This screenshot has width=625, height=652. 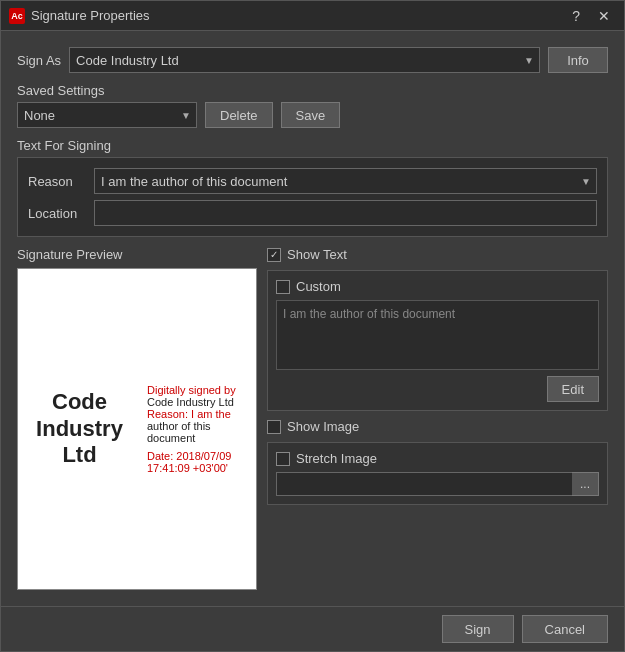 What do you see at coordinates (312, 90) in the screenshot?
I see `saved-settings-label: Saved Settings` at bounding box center [312, 90].